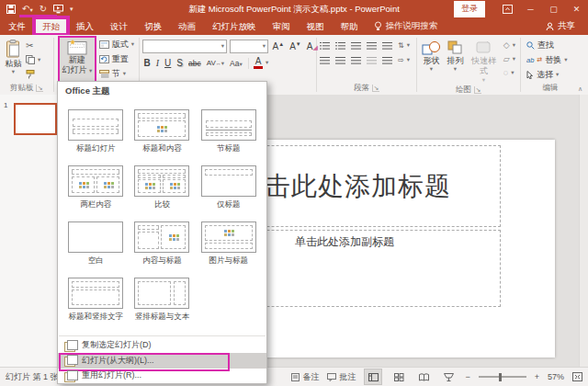  I want to click on cut-button: ✂, so click(33, 45).